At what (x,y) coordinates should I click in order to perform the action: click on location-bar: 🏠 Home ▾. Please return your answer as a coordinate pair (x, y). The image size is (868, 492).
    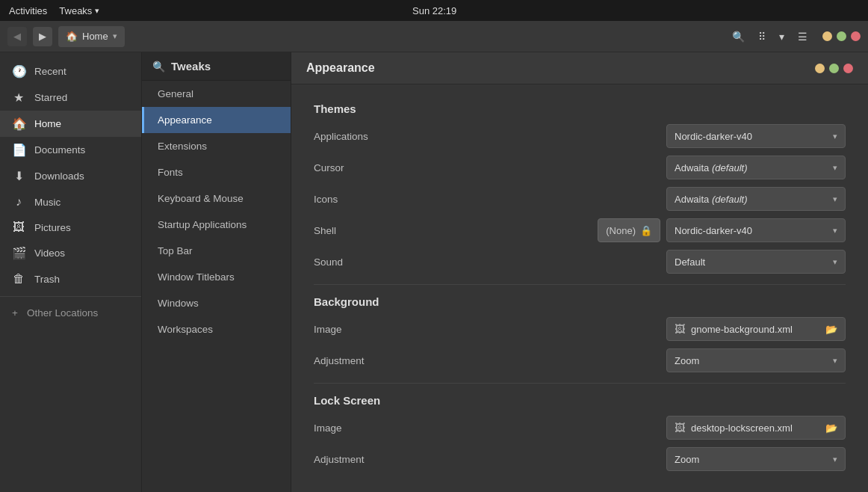
    Looking at the image, I should click on (91, 37).